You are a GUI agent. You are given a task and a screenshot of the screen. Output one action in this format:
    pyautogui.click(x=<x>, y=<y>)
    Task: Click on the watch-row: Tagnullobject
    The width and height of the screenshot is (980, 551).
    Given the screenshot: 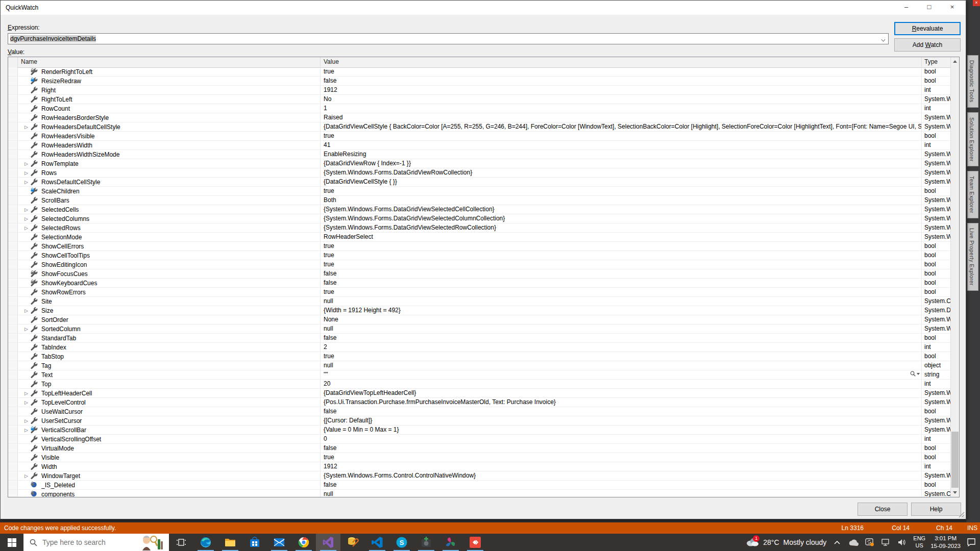 What is the action you would take?
    pyautogui.click(x=479, y=366)
    